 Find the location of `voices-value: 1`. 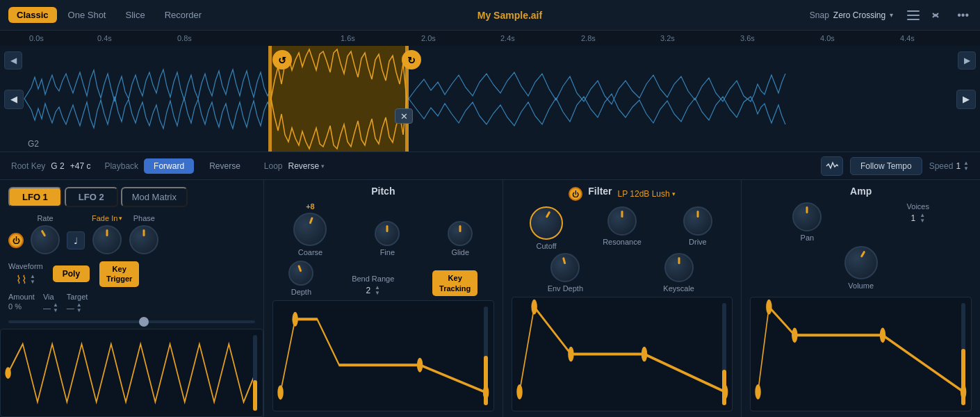

voices-value: 1 is located at coordinates (913, 218).